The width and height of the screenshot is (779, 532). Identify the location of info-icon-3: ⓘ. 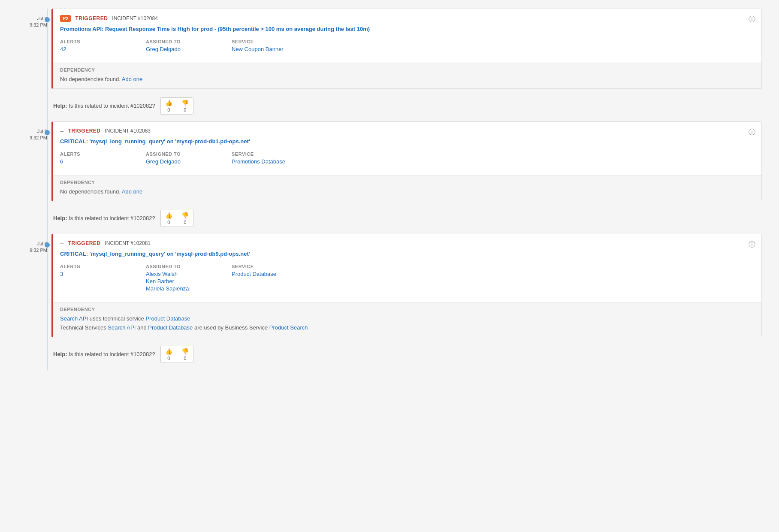
(752, 245).